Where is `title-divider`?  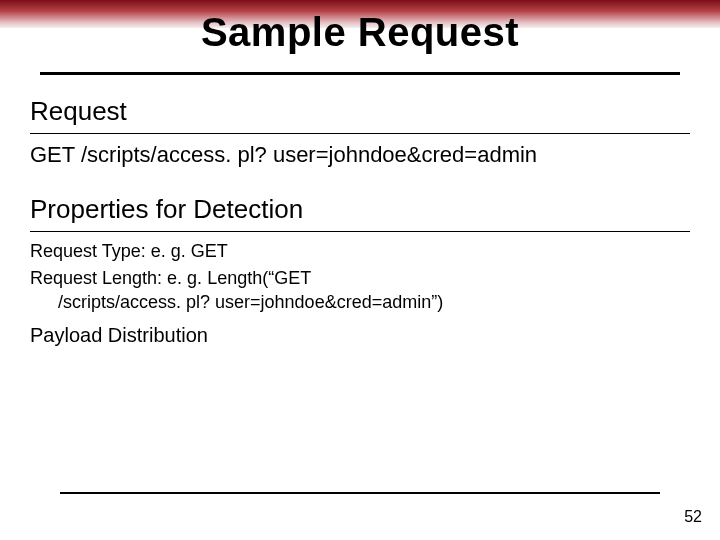
title-divider is located at coordinates (360, 74).